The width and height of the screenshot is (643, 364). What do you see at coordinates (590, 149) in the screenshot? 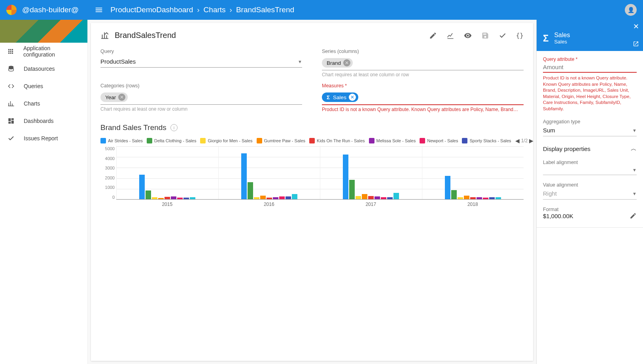
I see `display-properties-toggle: Display properties ︿` at bounding box center [590, 149].